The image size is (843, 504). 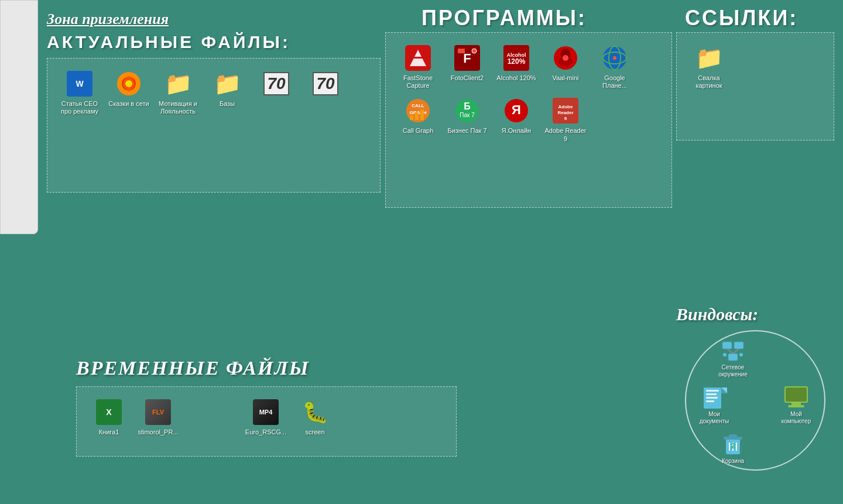 I want to click on excel-icon: X, so click(x=109, y=412).